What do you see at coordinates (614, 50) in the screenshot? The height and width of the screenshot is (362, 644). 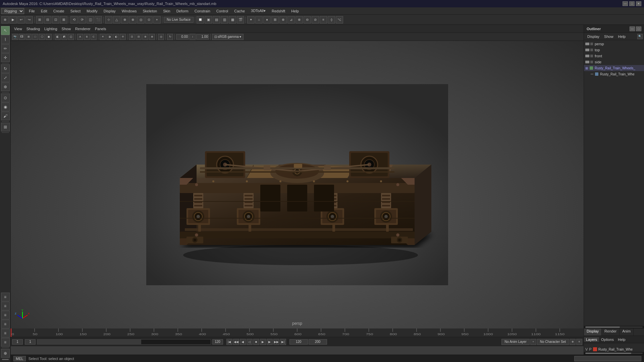 I see `outliner-item-top: top` at bounding box center [614, 50].